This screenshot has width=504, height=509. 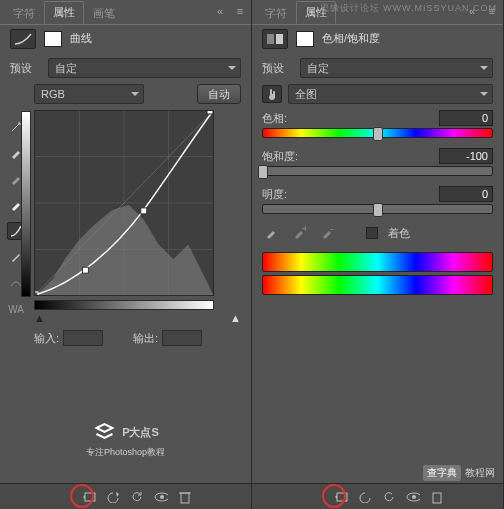 I want to click on eyedropper-add-icon: +, so click(x=299, y=233).